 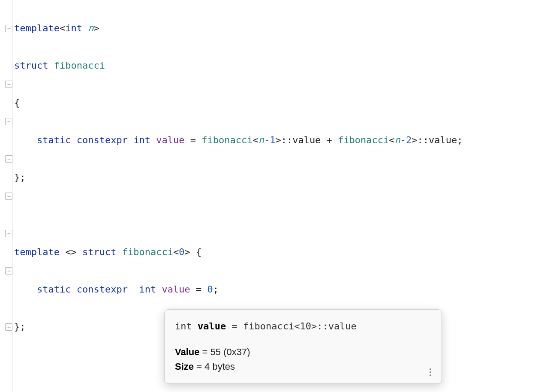 I want to click on code-line: };, so click(x=286, y=178).